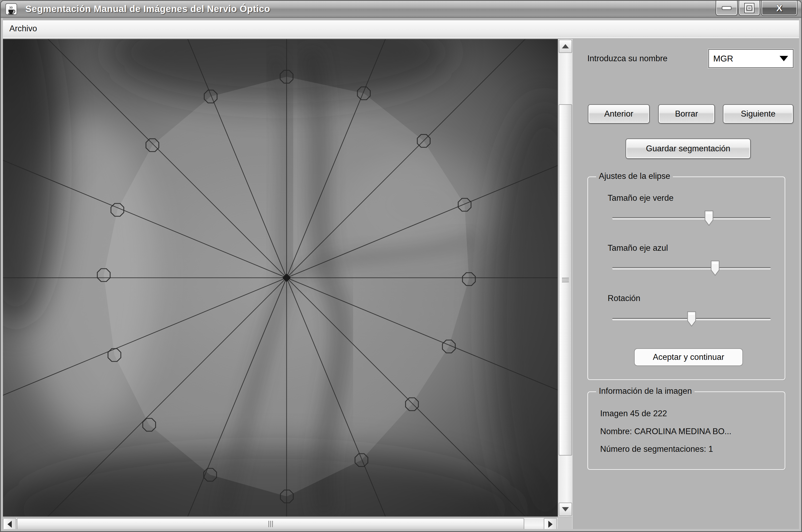 This screenshot has height=532, width=802. I want to click on scroll-right-button, so click(550, 524).